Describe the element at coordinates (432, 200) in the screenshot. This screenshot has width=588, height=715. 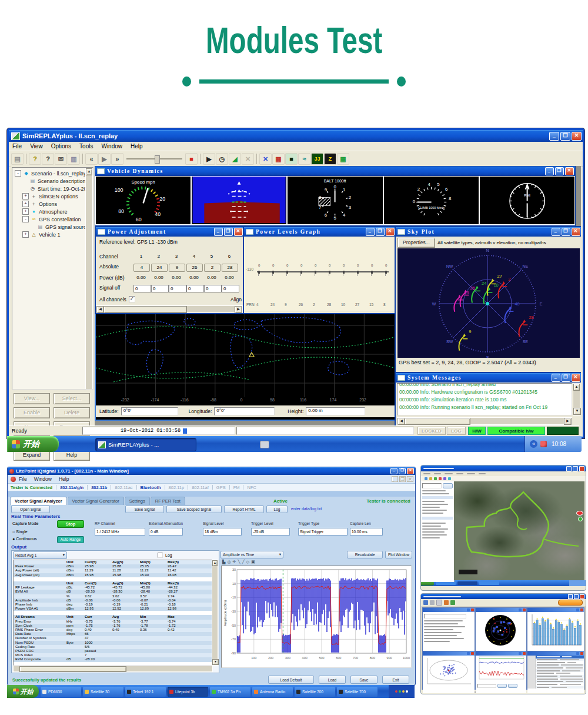
I see `vsi-gauge: 024568CLIMB 1000 ft/min` at that location.